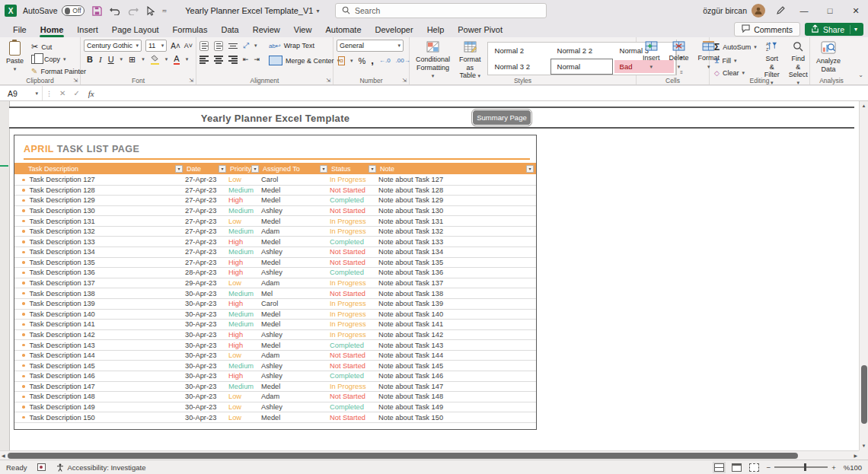 The image size is (868, 474). I want to click on align-center-icon, so click(219, 60).